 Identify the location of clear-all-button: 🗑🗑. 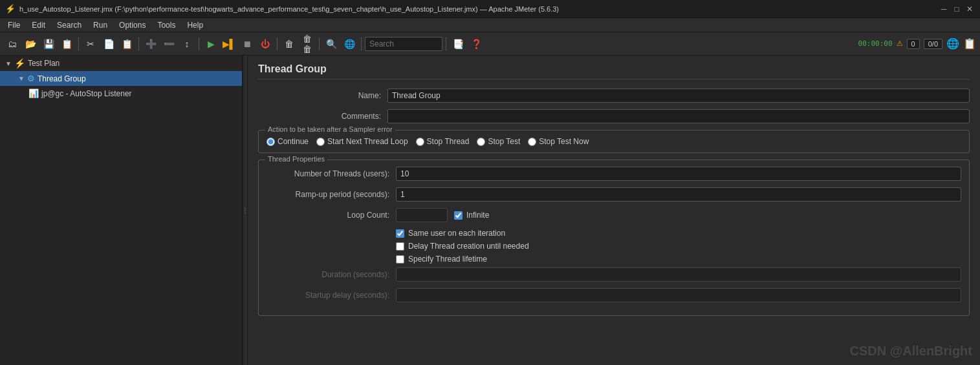
(307, 44).